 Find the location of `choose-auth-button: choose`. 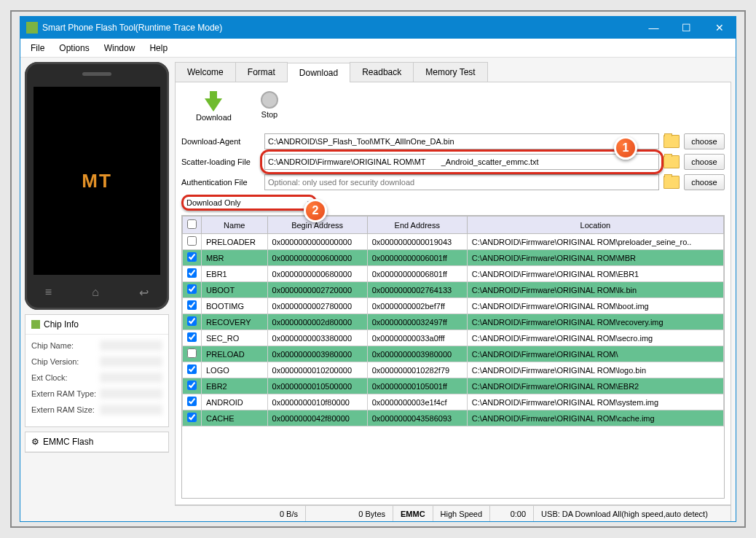

choose-auth-button: choose is located at coordinates (704, 182).